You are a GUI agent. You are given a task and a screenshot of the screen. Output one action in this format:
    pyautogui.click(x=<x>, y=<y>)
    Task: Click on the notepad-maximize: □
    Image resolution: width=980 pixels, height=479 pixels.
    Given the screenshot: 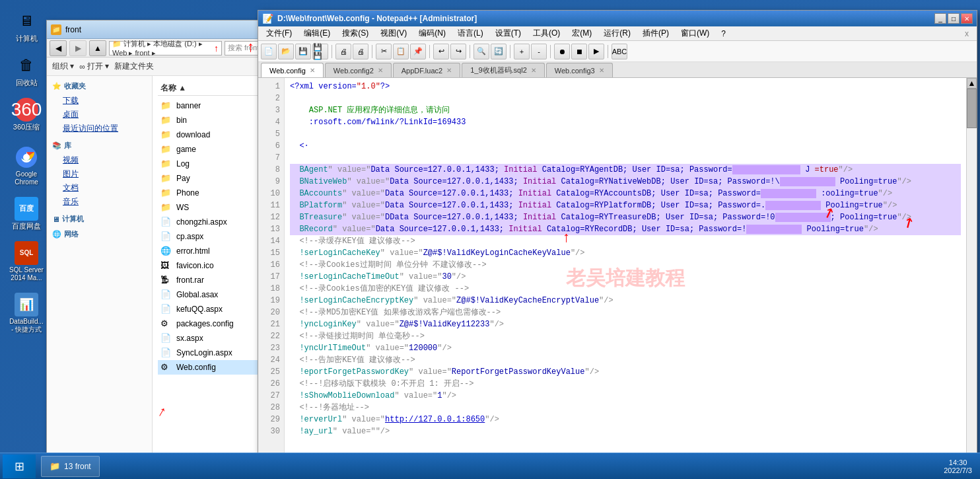 What is the action you would take?
    pyautogui.click(x=954, y=18)
    